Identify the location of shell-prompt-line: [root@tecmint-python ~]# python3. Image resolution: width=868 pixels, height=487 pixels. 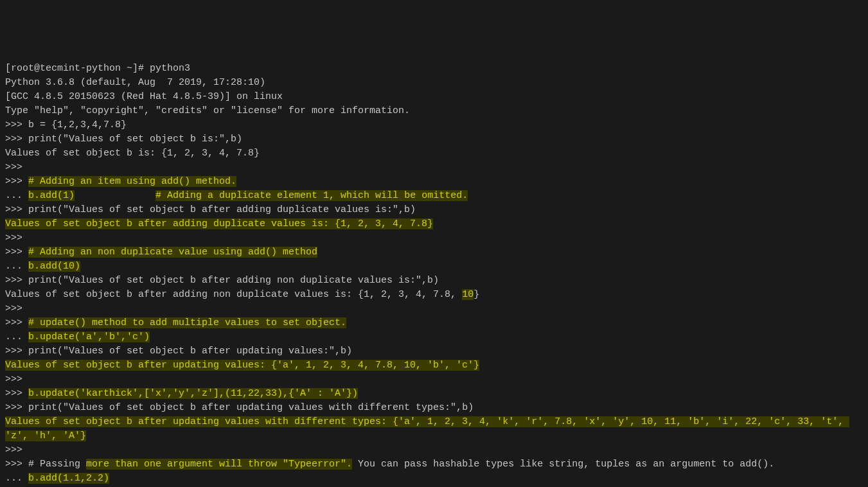
(434, 69).